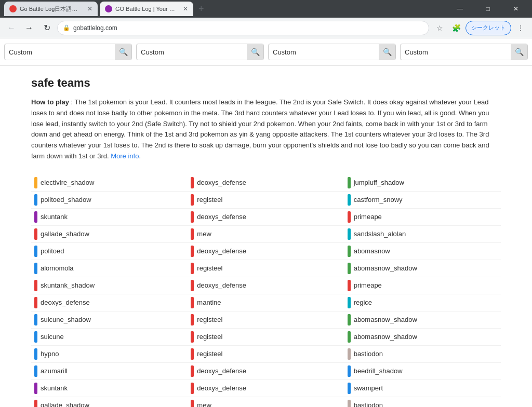 Image resolution: width=532 pixels, height=407 pixels. What do you see at coordinates (210, 199) in the screenshot?
I see `pokemon-name: registeel` at bounding box center [210, 199].